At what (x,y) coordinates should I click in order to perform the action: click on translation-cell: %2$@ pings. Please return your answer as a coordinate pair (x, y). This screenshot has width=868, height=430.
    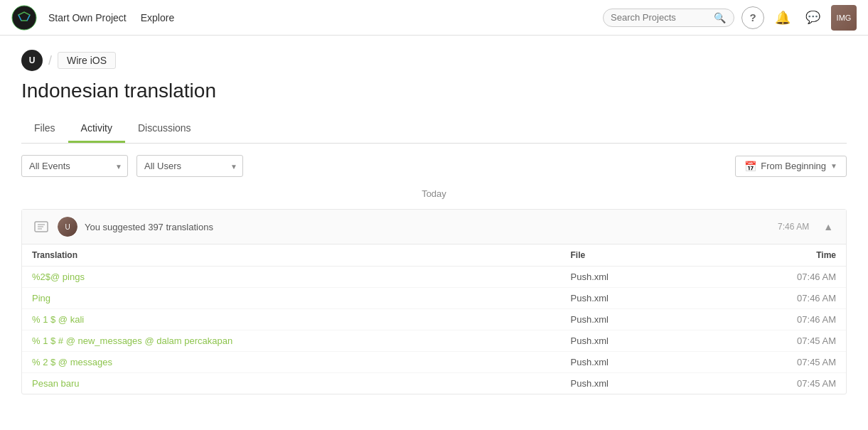
    Looking at the image, I should click on (291, 277).